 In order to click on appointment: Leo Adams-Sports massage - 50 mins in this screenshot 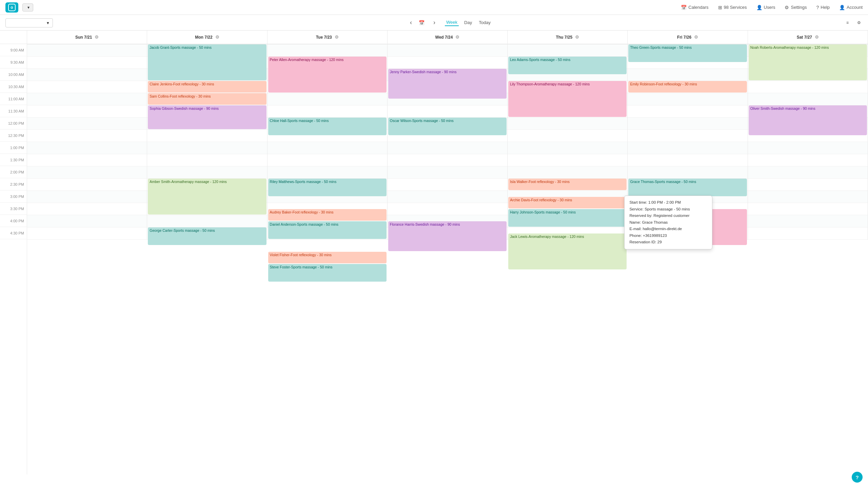, I will do `click(568, 65)`.